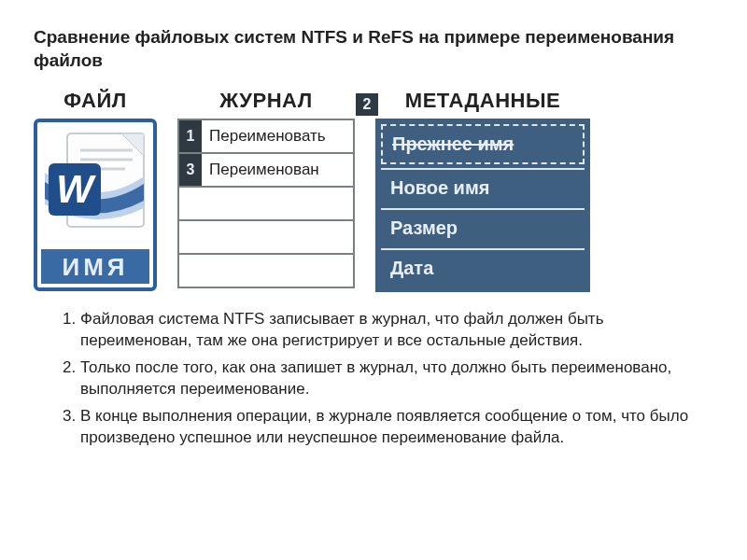  I want to click on journal-row: 1 Переименовать, so click(266, 135).